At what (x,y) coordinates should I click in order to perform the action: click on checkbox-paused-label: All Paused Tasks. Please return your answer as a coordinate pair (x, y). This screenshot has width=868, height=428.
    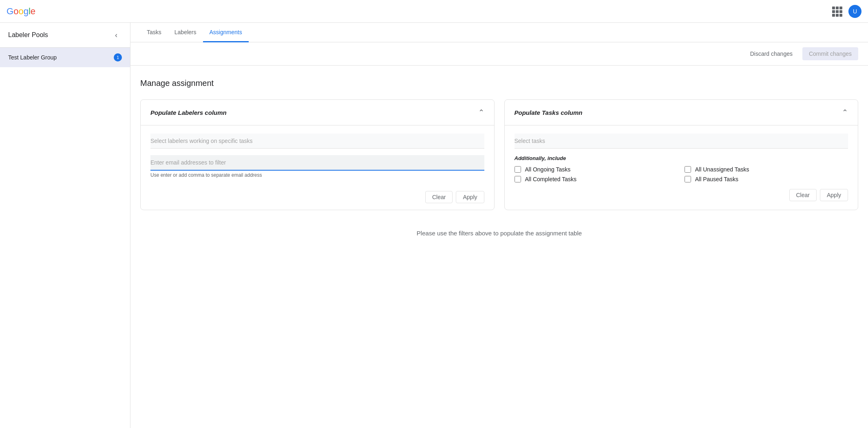
    Looking at the image, I should click on (717, 179).